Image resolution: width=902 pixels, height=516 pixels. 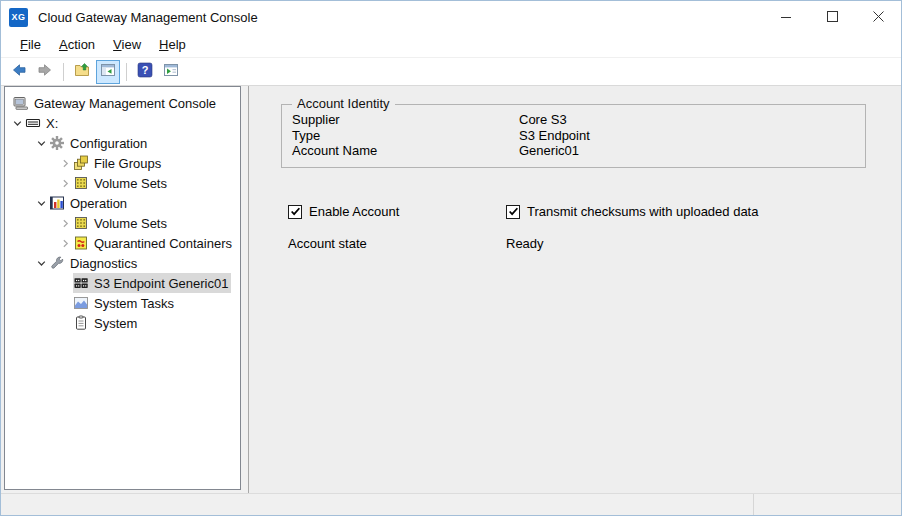 What do you see at coordinates (18, 17) in the screenshot?
I see `app-icon-text: XG` at bounding box center [18, 17].